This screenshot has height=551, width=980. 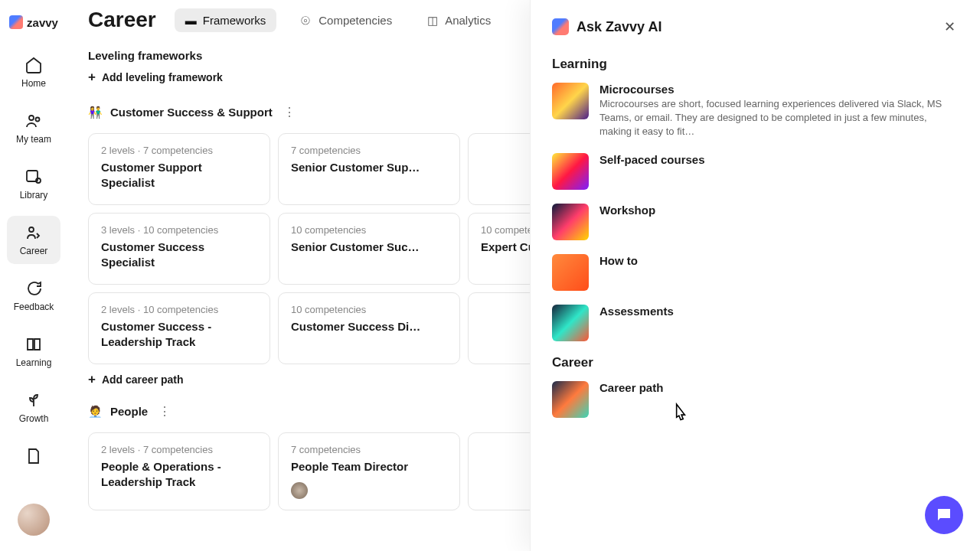 What do you see at coordinates (34, 352) in the screenshot?
I see `nav-learning: Learning` at bounding box center [34, 352].